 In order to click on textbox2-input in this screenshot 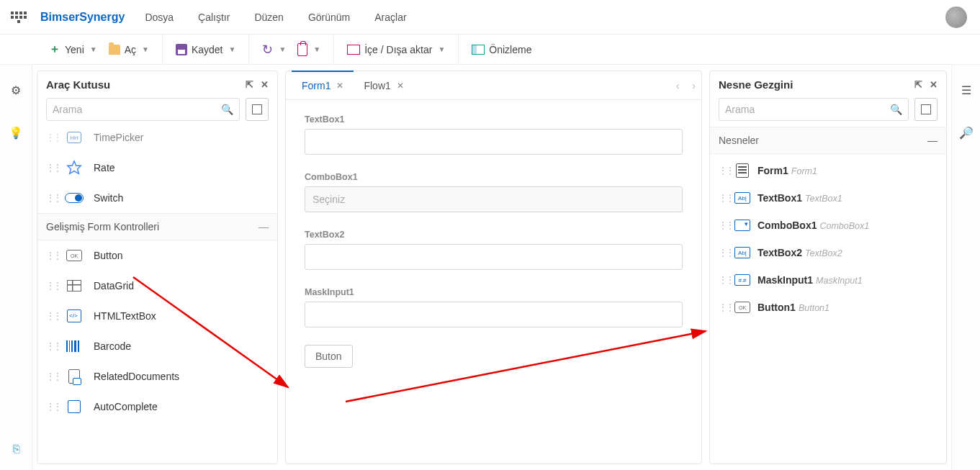, I will do `click(494, 257)`.